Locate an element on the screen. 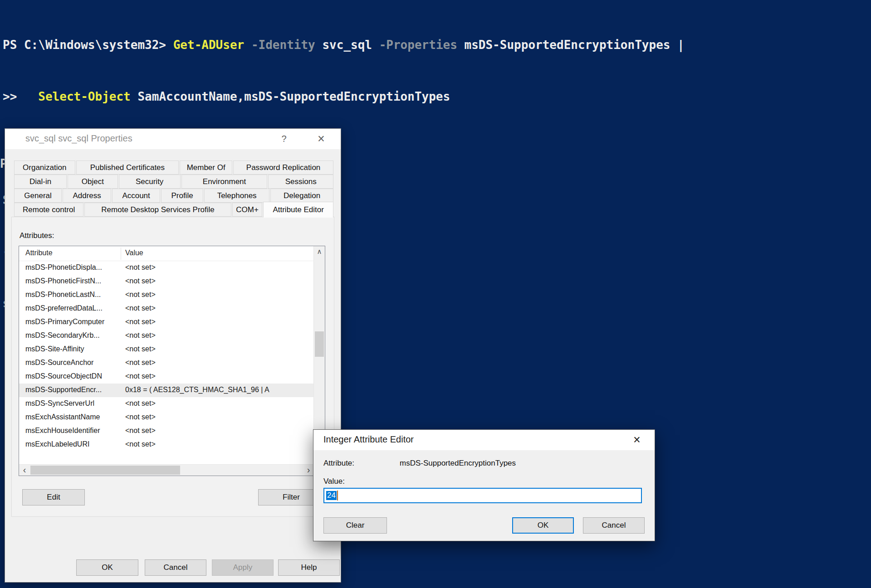 The width and height of the screenshot is (871, 588). attribute-name: msExchHouseIdentifier is located at coordinates (63, 431).